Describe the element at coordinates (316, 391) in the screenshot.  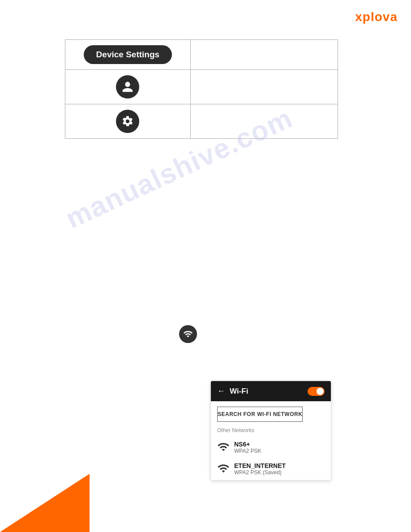
I see `wifi-toggle` at that location.